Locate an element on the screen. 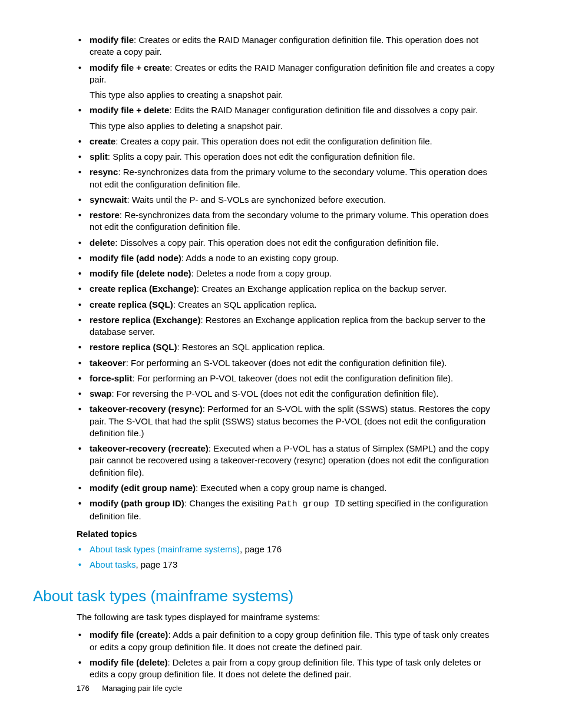 This screenshot has height=728, width=562. term: takeover-recovery (recreate) is located at coordinates (149, 448).